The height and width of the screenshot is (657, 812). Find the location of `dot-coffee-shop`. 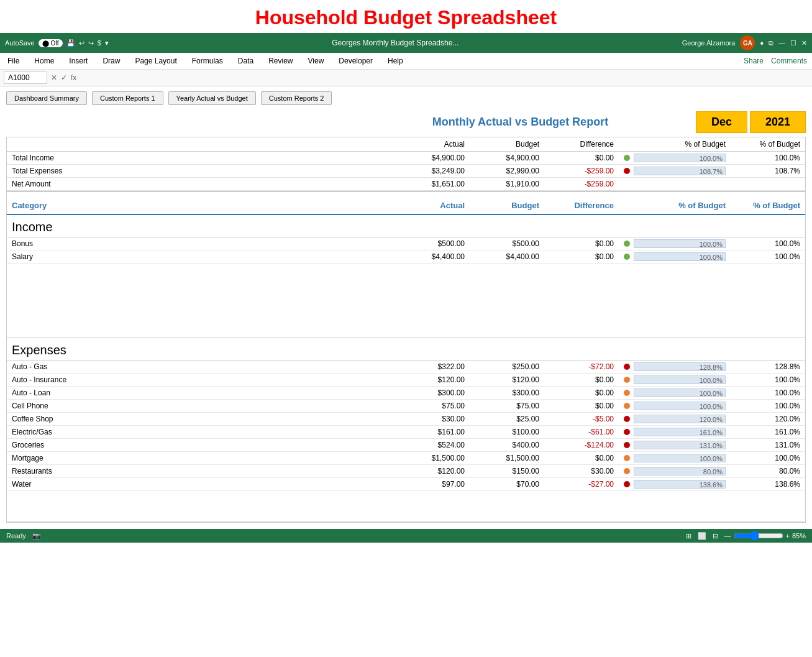

dot-coffee-shop is located at coordinates (627, 419).